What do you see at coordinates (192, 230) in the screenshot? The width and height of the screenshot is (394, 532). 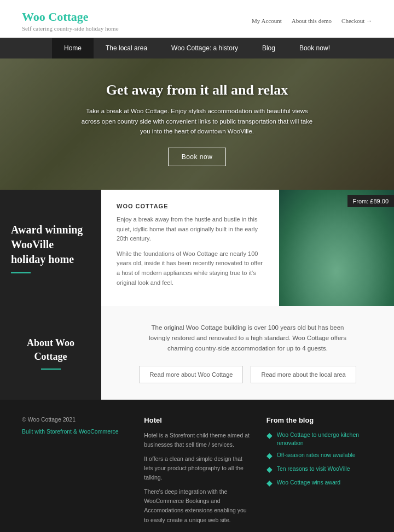 I see `cottage-para1: Enjoy a break away from the hustle and b…` at bounding box center [192, 230].